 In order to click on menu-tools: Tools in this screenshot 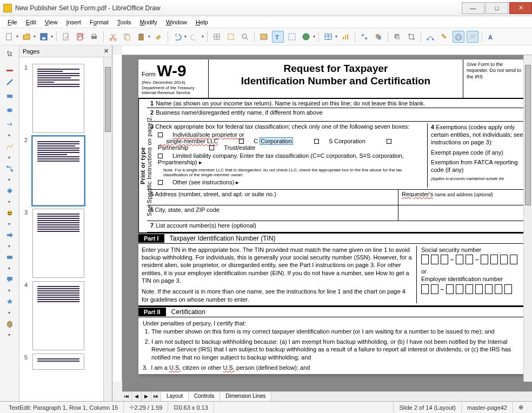, I will do `click(124, 22)`.